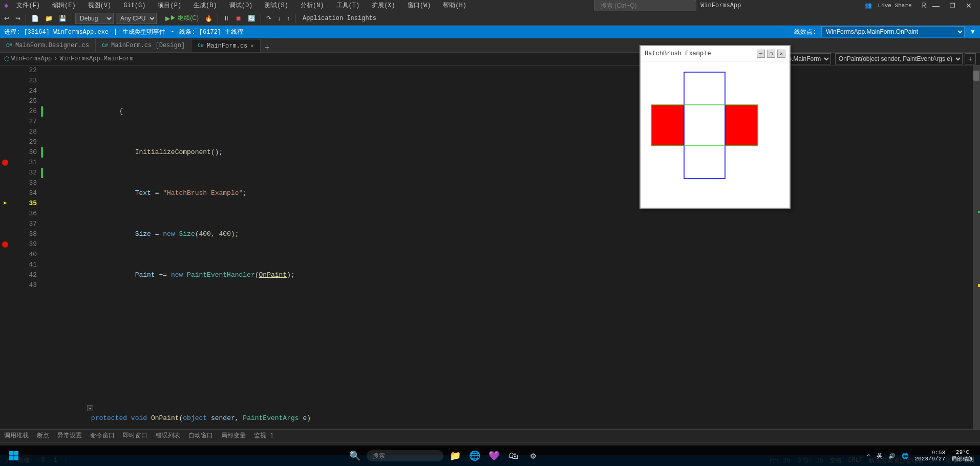  Describe the element at coordinates (26, 265) in the screenshot. I see `ln-41: 41` at that location.